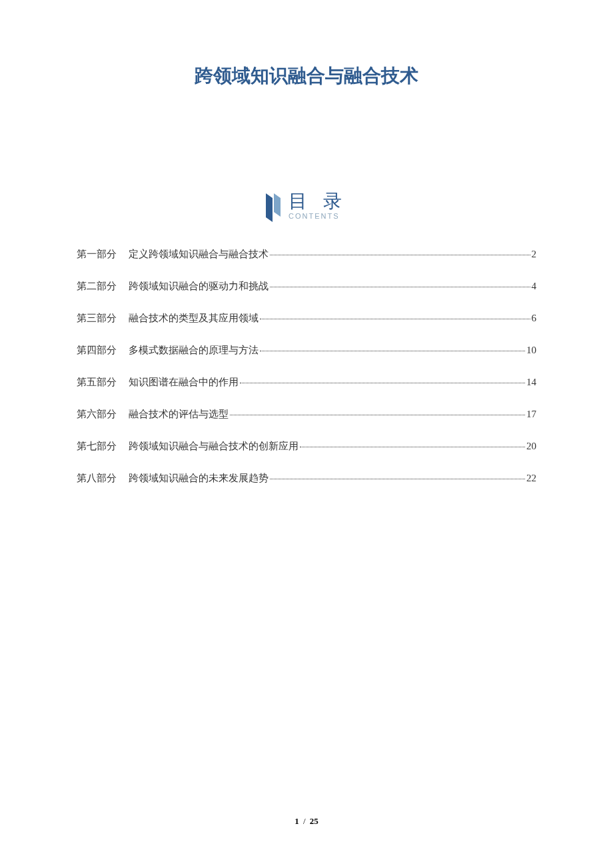  What do you see at coordinates (97, 319) in the screenshot?
I see `toc-part-label: 第三部分` at bounding box center [97, 319].